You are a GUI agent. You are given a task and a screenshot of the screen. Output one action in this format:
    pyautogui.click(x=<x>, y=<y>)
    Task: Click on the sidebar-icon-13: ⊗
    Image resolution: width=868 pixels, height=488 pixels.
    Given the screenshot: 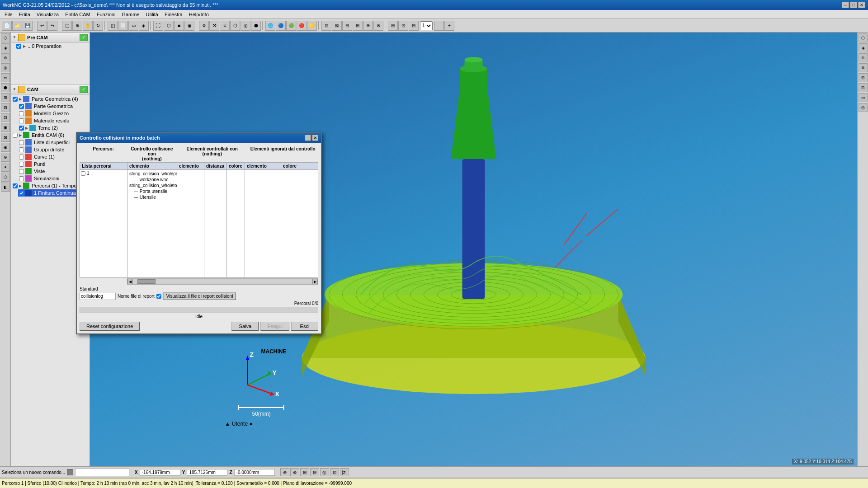 What is the action you would take?
    pyautogui.click(x=5, y=157)
    